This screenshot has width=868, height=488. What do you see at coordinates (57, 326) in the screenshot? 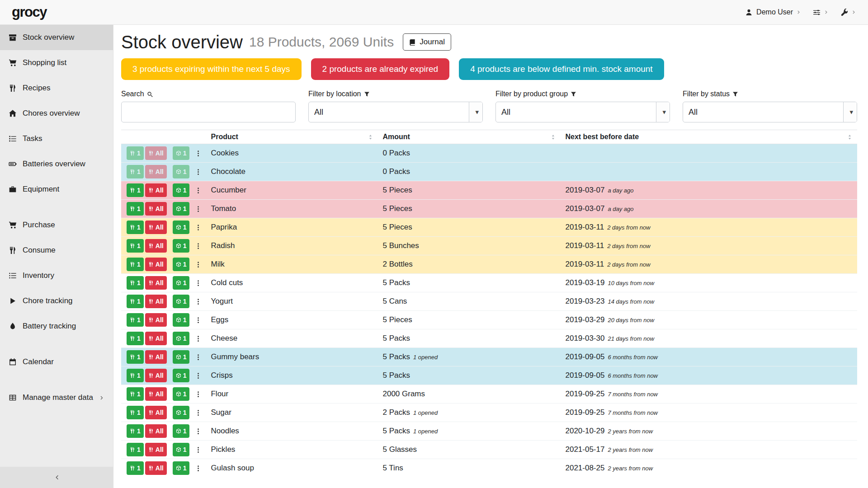
I see `sidebar-item-battery-tracking: Battery tracking` at bounding box center [57, 326].